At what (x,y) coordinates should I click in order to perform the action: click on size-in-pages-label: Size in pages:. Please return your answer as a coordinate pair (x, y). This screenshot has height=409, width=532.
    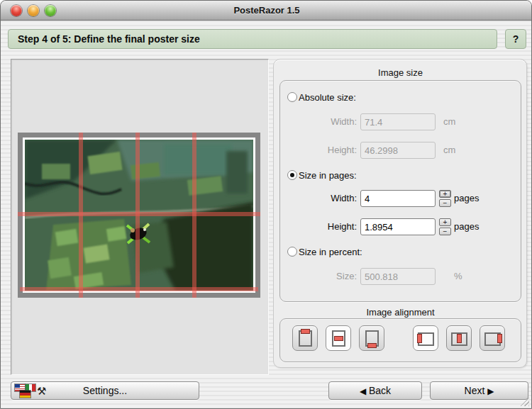
    Looking at the image, I should click on (328, 176).